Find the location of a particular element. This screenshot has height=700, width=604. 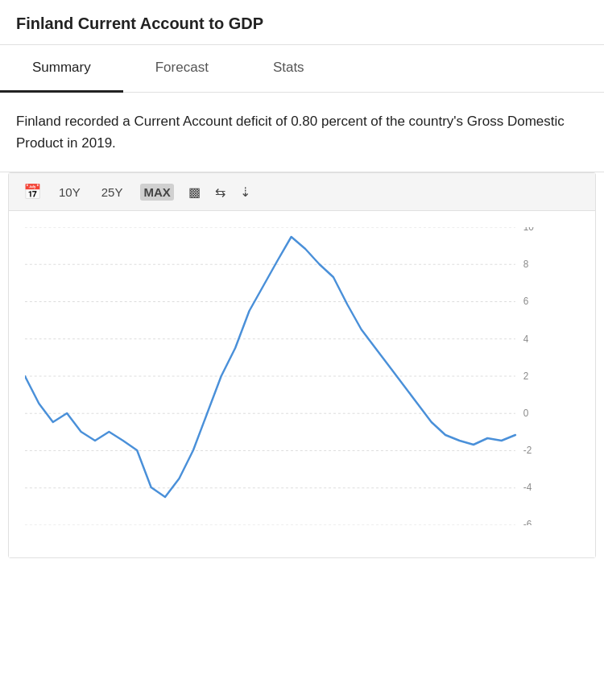

shuffle-icon: ⇆ is located at coordinates (221, 192).